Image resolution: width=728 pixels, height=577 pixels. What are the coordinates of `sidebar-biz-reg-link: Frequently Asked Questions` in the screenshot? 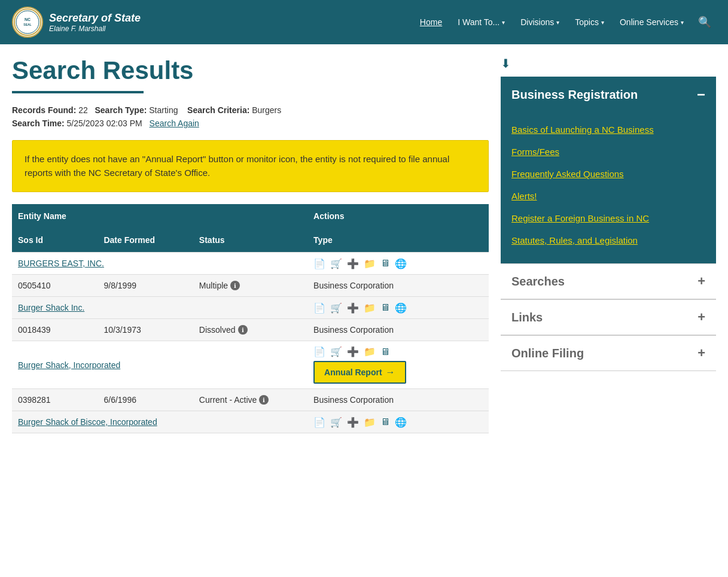 It's located at (608, 174).